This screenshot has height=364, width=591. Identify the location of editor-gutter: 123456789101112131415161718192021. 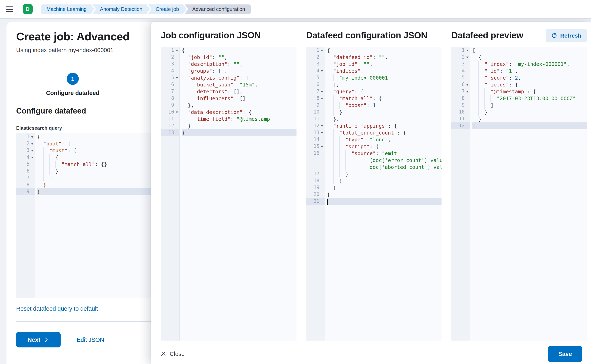
(315, 194).